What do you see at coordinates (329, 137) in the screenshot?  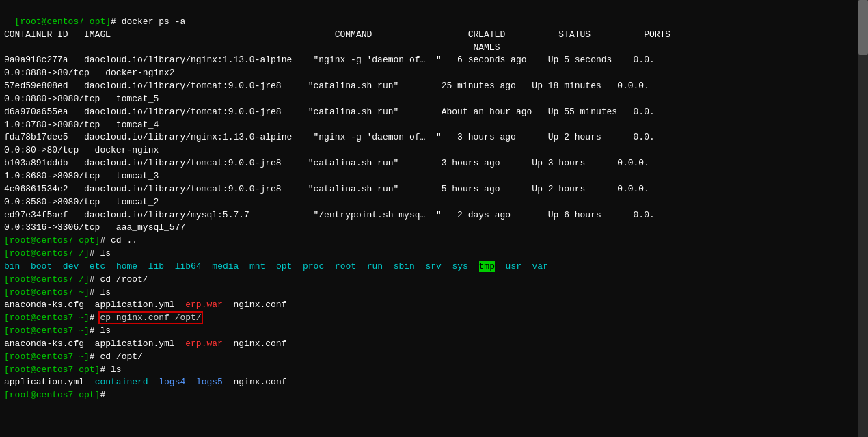 I see `docker-row-4: fda78b17dee5 daocloud.io/library/nginx:1…` at bounding box center [329, 137].